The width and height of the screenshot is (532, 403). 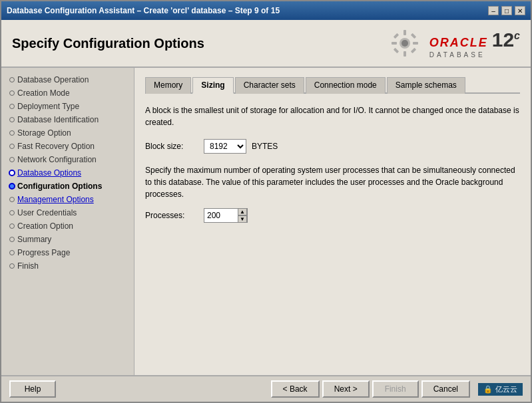 I want to click on processes-description: Specify the maximum number of operating …, so click(x=333, y=182).